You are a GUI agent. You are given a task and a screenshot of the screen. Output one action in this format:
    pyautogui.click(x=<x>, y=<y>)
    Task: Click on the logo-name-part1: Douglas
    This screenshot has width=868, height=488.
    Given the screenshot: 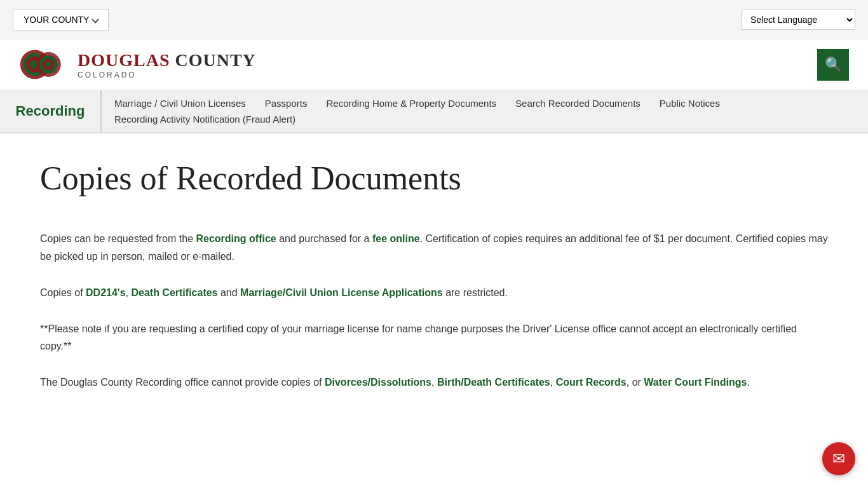 What is the action you would take?
    pyautogui.click(x=123, y=60)
    